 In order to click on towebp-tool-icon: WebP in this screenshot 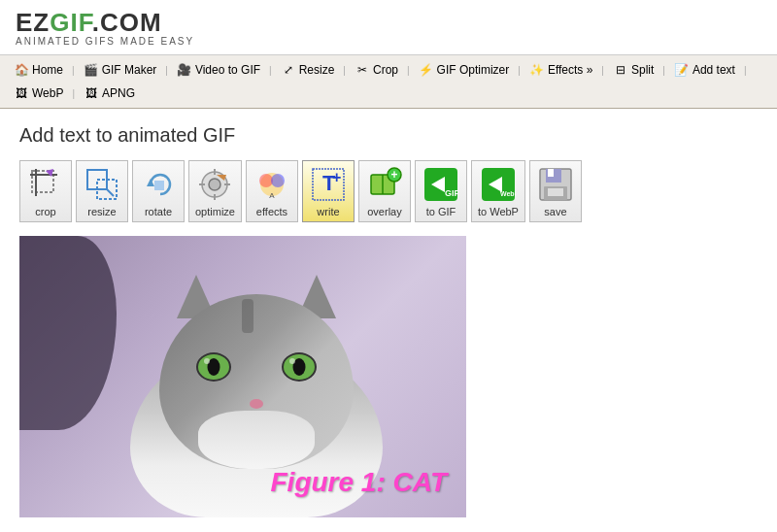, I will do `click(498, 184)`.